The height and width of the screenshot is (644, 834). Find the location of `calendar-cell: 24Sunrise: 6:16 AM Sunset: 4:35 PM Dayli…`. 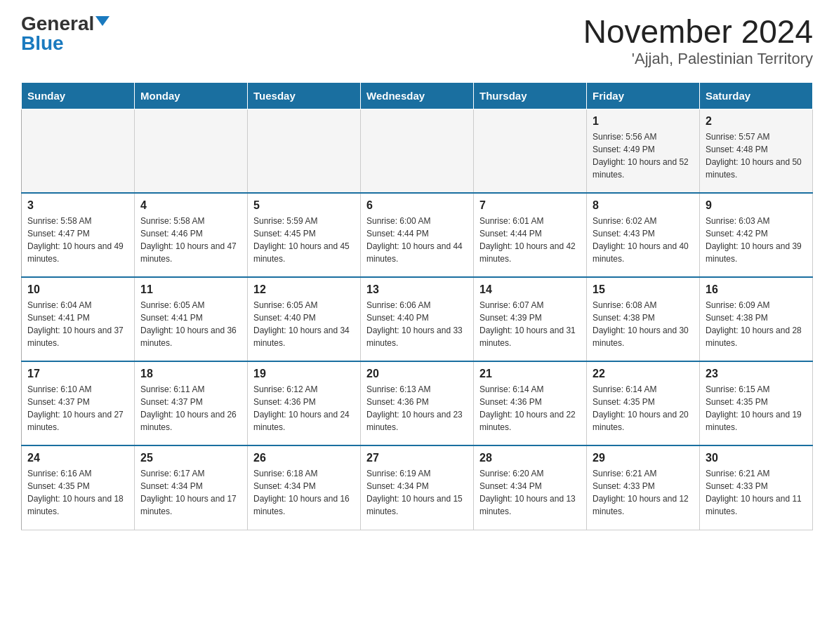

calendar-cell: 24Sunrise: 6:16 AM Sunset: 4:35 PM Dayli… is located at coordinates (79, 488).